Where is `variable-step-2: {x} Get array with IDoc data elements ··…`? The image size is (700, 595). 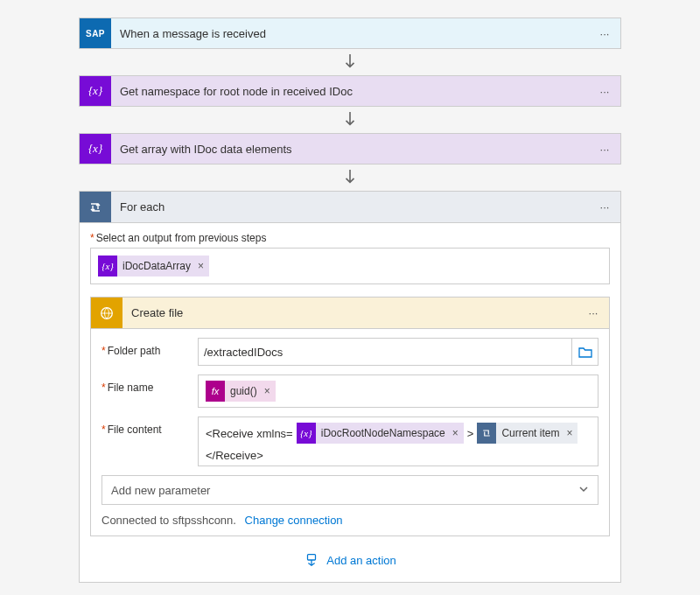 variable-step-2: {x} Get array with IDoc data elements ··… is located at coordinates (350, 149).